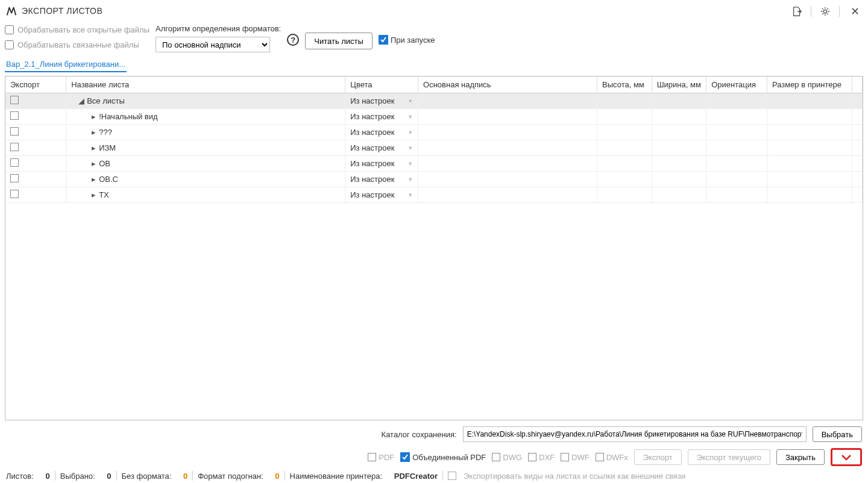 The image size is (868, 483). I want to click on toolbar: Обрабатывать все открытые файлы Обрабаты…, so click(434, 39).